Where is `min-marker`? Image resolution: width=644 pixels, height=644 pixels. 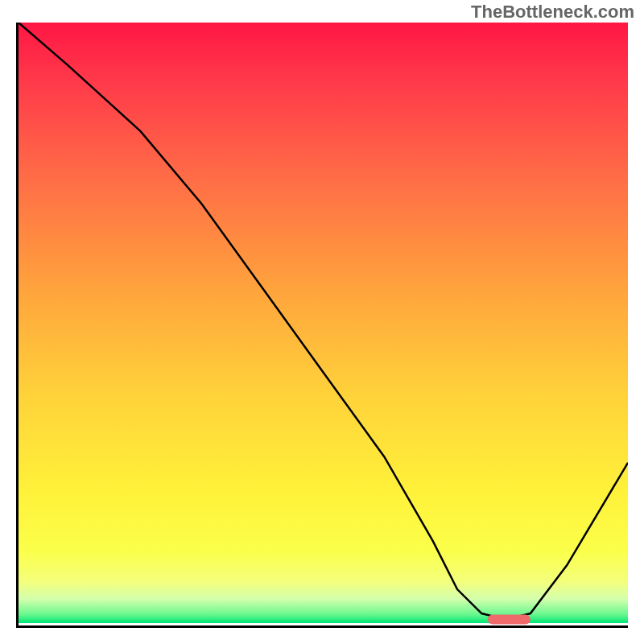 min-marker is located at coordinates (509, 620).